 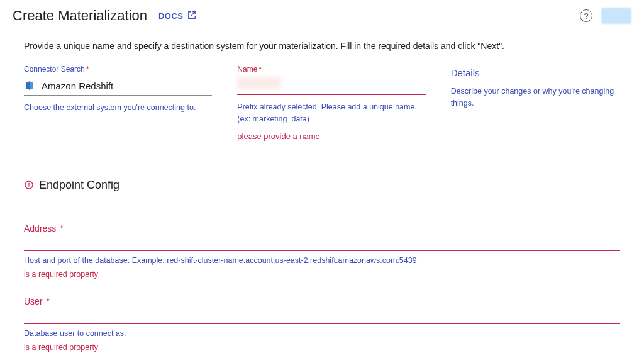 What do you see at coordinates (29, 185) in the screenshot?
I see `alert-circle-icon` at bounding box center [29, 185].